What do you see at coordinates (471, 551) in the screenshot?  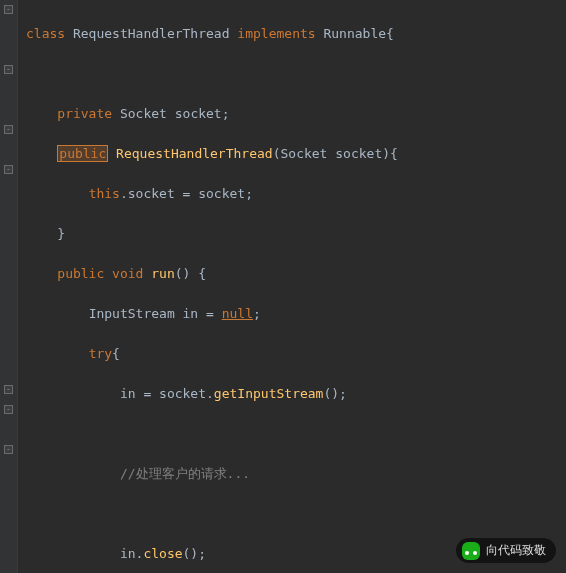 I see `wechat-icon` at bounding box center [471, 551].